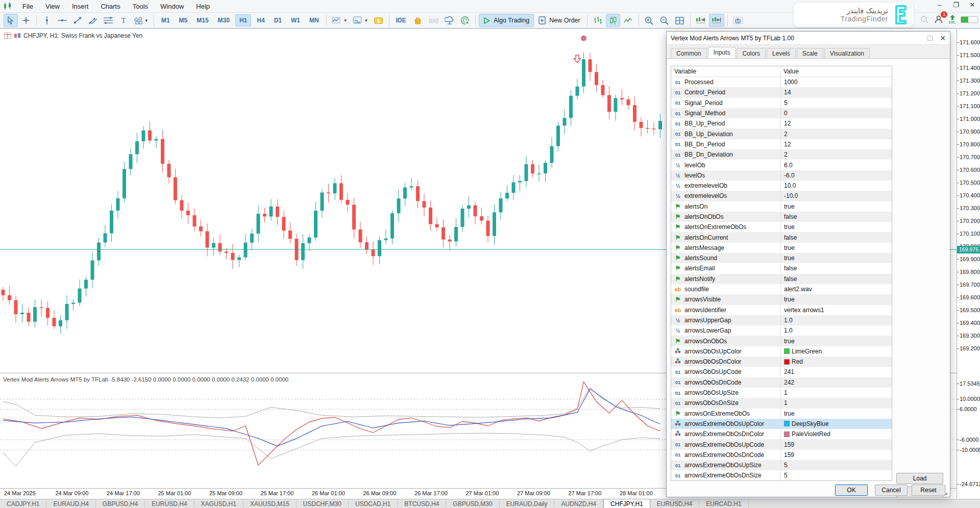  What do you see at coordinates (140, 6) in the screenshot?
I see `menu-tools: Tools` at bounding box center [140, 6].